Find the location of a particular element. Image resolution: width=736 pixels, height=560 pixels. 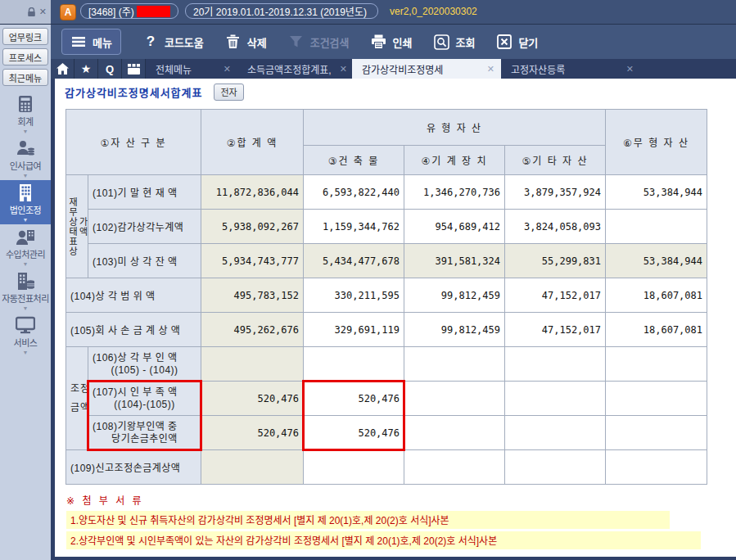

cell-107-other is located at coordinates (555, 399).